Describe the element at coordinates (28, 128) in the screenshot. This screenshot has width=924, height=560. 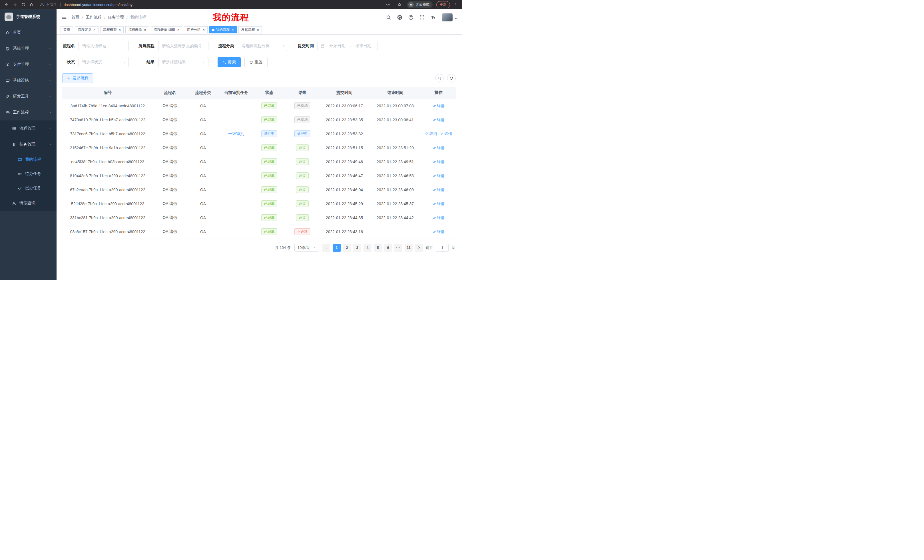
I see `sidebar-item-process-mgmt: 流程管理` at that location.